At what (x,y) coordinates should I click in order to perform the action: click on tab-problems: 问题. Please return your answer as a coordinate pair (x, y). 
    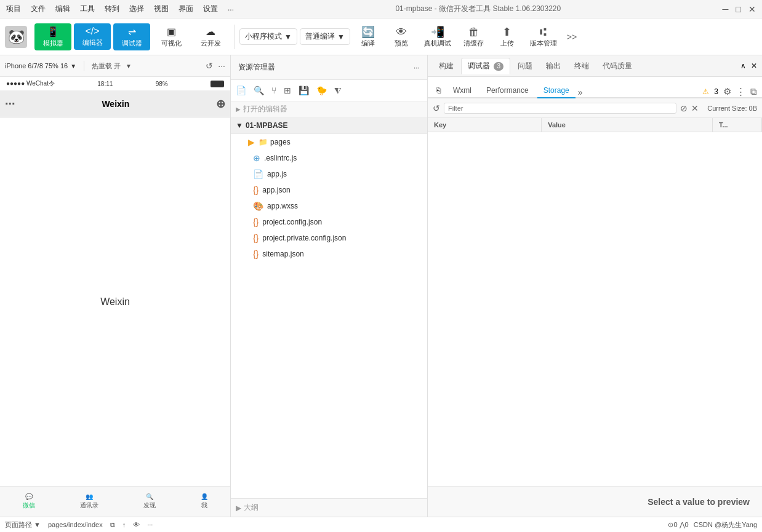
    Looking at the image, I should click on (525, 66).